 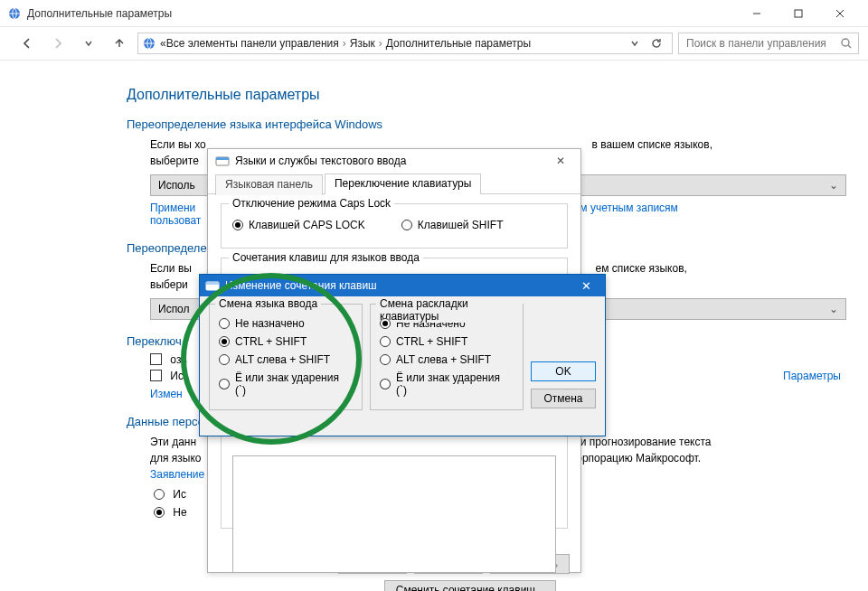 I want to click on group-legend: Смена языка ввода, so click(x=268, y=304).